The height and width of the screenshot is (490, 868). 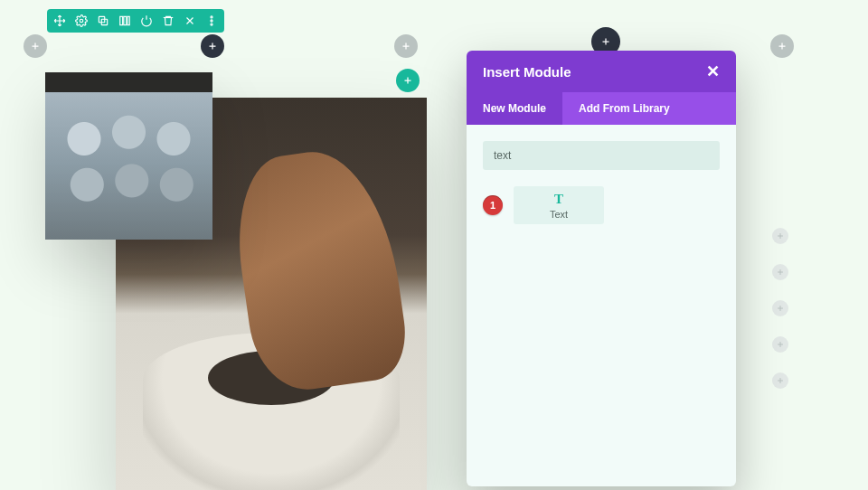 I want to click on move-icon, so click(x=60, y=21).